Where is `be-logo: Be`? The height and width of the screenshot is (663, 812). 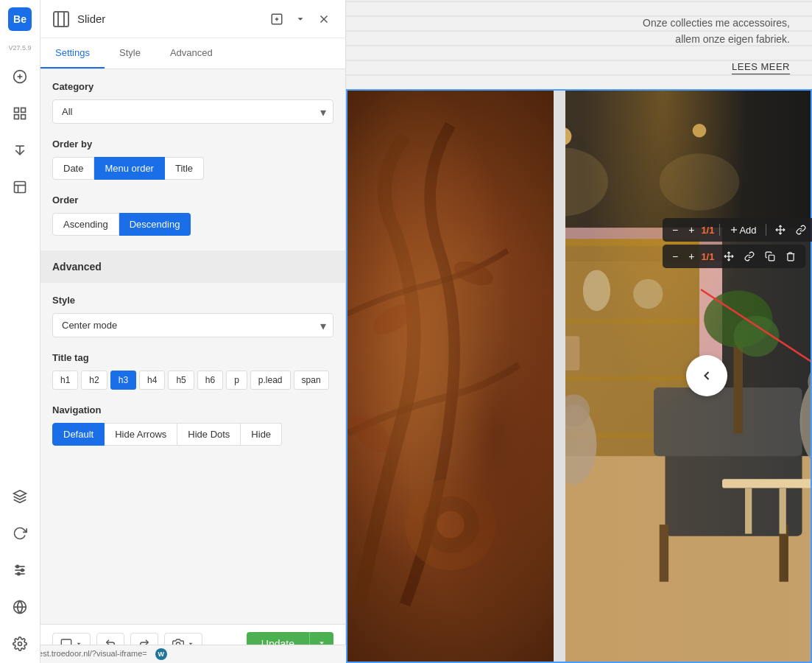 be-logo: Be is located at coordinates (20, 19).